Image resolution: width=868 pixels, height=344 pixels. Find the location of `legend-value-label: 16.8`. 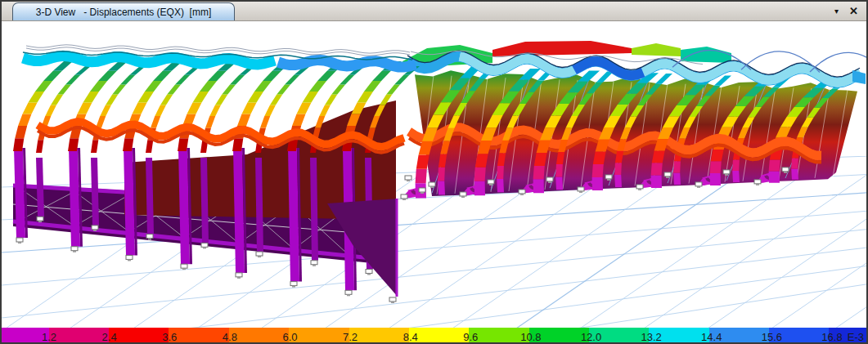

legend-value-label: 16.8 is located at coordinates (831, 336).